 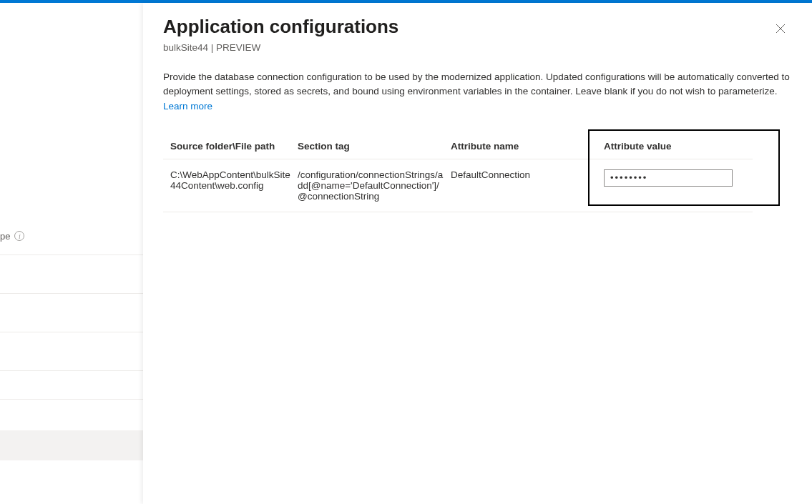 What do you see at coordinates (72, 236) in the screenshot?
I see `left-nav-item-truncated: pe i` at bounding box center [72, 236].